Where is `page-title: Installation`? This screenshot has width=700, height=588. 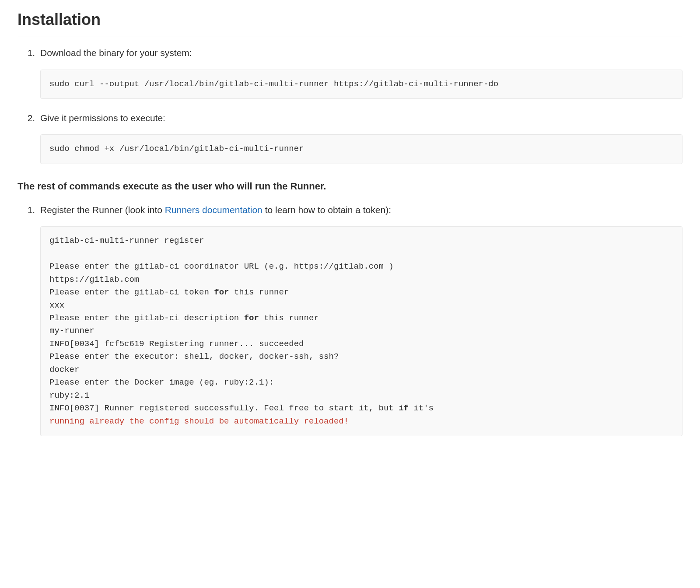 page-title: Installation is located at coordinates (350, 22).